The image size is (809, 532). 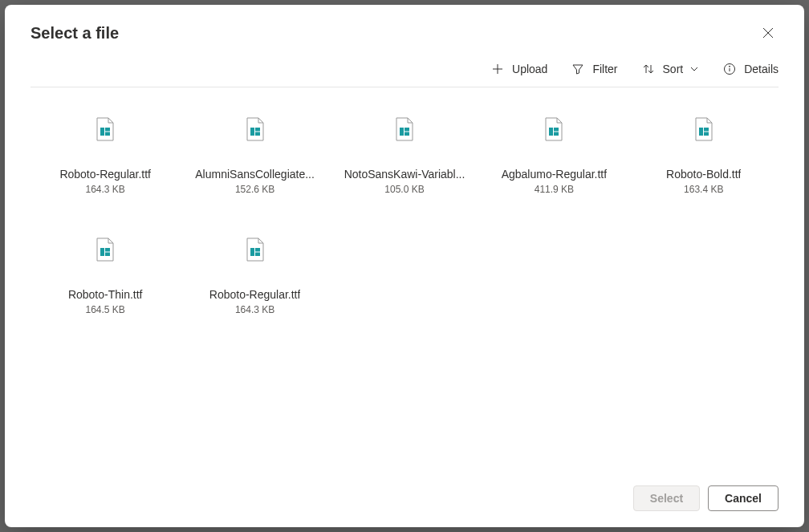 I want to click on file-name: NotoSansKawi-Variabl..., so click(x=404, y=174).